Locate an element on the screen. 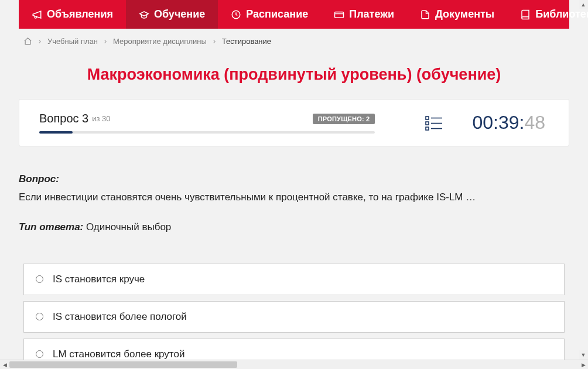  question-total: из 30 is located at coordinates (101, 118).